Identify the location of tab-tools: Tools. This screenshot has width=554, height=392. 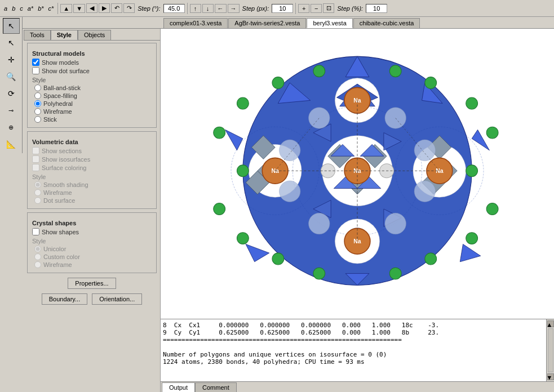
(37, 35).